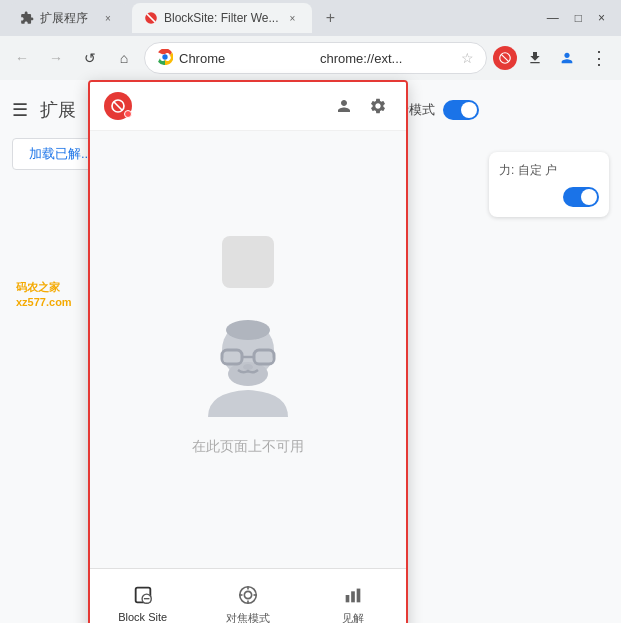 The width and height of the screenshot is (621, 623). I want to click on url-text: chrome://ext..., so click(388, 58).